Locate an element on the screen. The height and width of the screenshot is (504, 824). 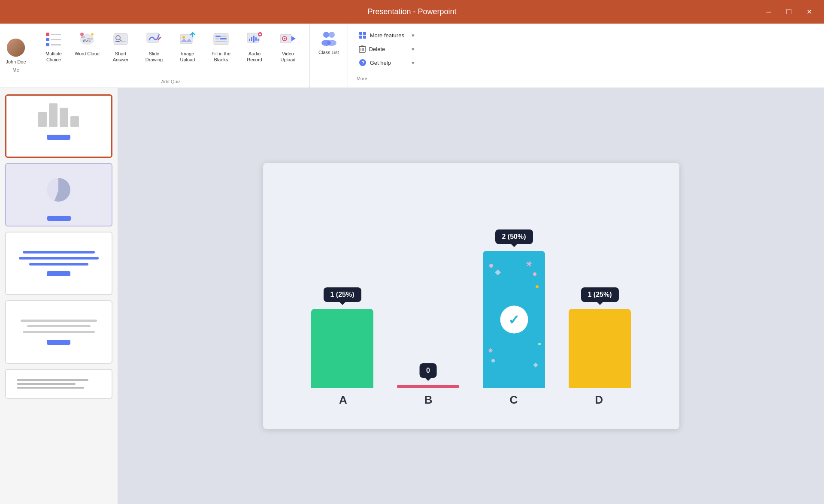
slide3-button is located at coordinates (58, 274).